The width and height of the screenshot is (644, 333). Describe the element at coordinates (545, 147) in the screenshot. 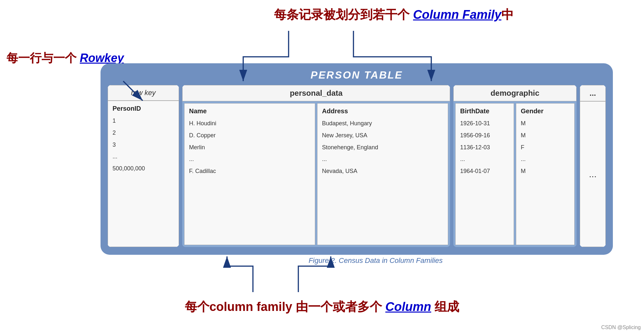

I see `gender-value-3: F` at that location.